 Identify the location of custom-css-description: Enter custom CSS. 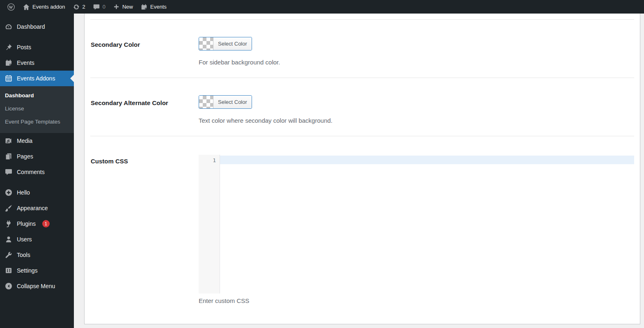
(416, 300).